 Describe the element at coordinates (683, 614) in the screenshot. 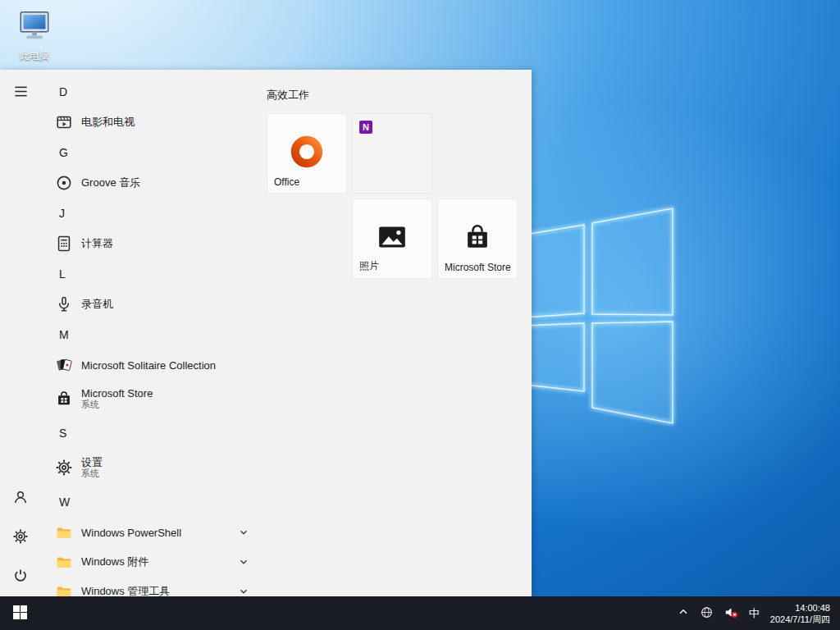

I see `tray-show-hidden-button` at that location.